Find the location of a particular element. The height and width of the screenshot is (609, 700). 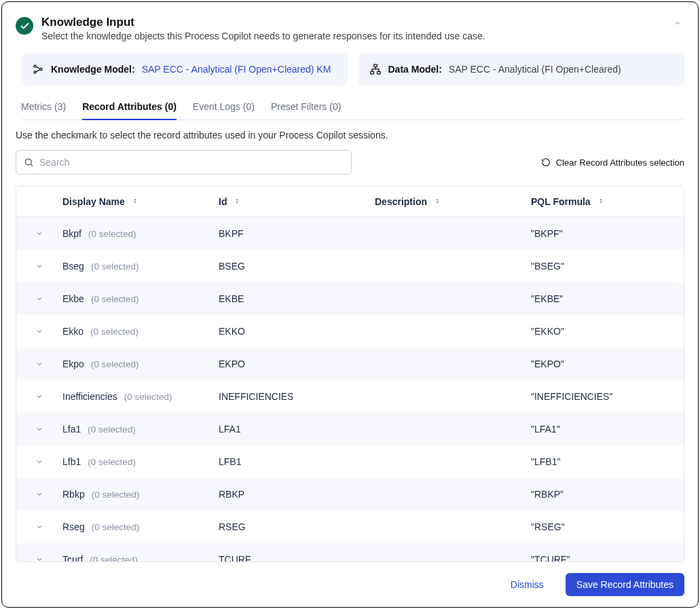

row-pql: "EKPO" is located at coordinates (607, 364).